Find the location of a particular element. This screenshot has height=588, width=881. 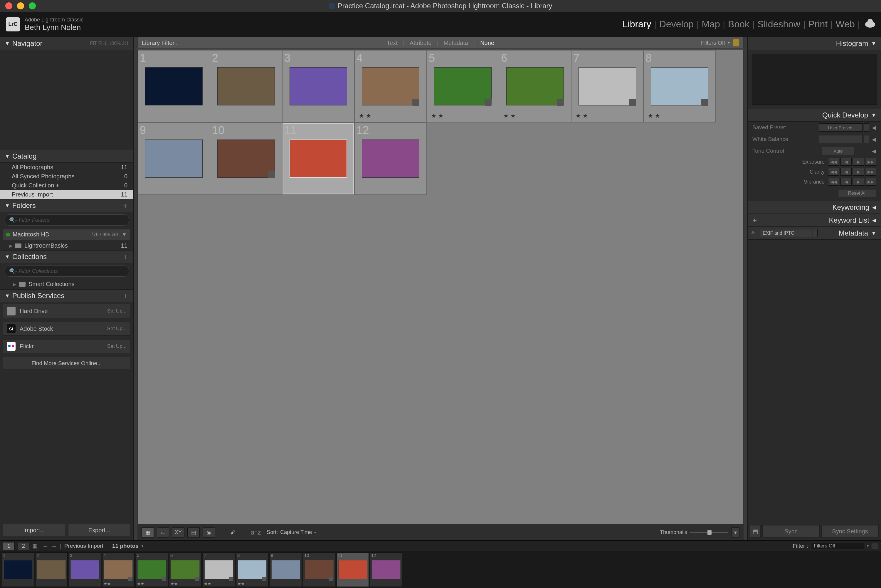

rating-stars: ★ ★ is located at coordinates (365, 116).